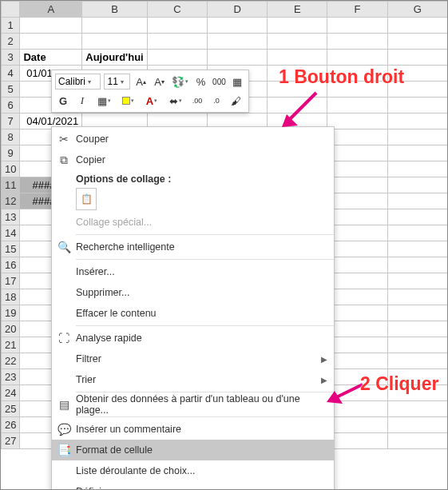 The height and width of the screenshot is (490, 448). Describe the element at coordinates (11, 345) in the screenshot. I see `row-header: 21` at that location.